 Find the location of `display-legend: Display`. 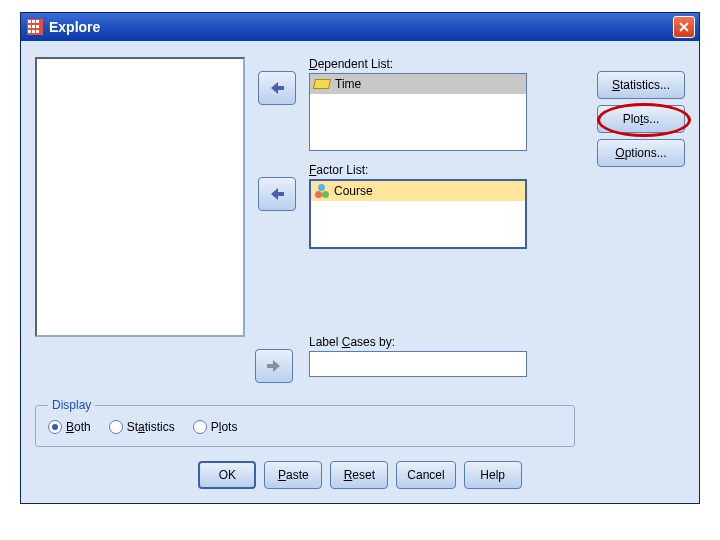

display-legend: Display is located at coordinates (72, 405).